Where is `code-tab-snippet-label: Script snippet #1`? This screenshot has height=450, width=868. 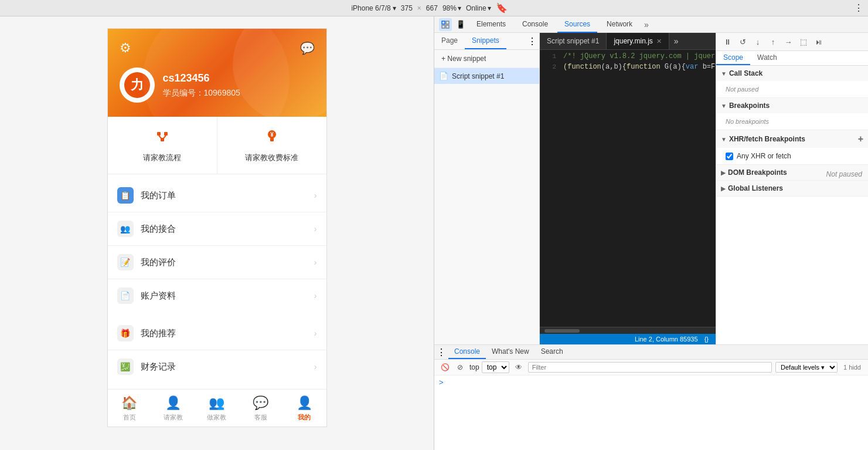 code-tab-snippet-label: Script snippet #1 is located at coordinates (573, 41).